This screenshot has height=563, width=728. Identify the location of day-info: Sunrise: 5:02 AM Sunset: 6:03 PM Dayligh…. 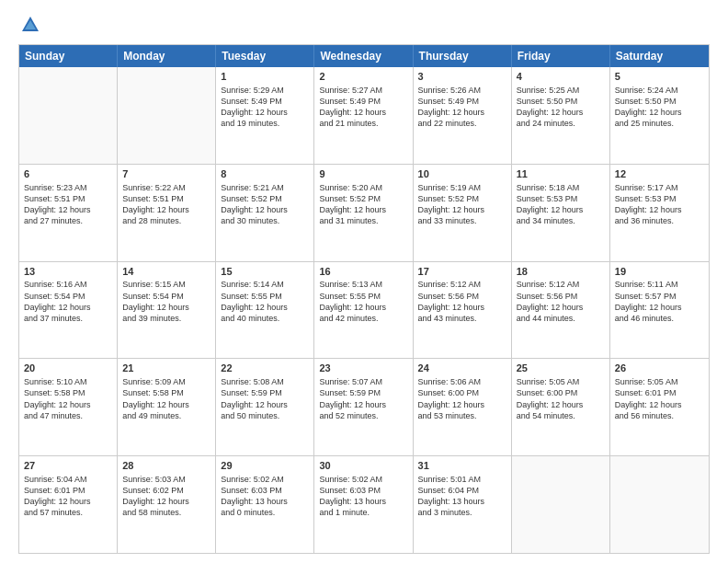
(363, 497).